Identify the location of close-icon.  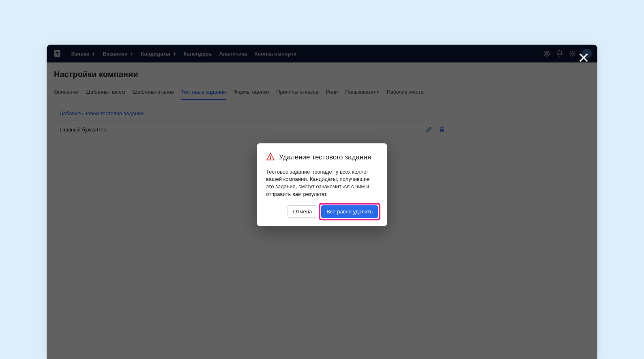
(584, 58).